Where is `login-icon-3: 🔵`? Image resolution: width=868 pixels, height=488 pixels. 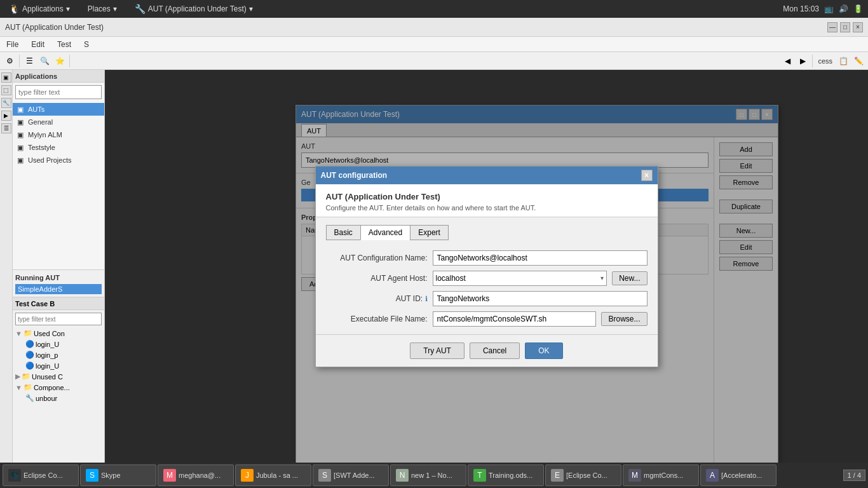
login-icon-3: 🔵 is located at coordinates (30, 366).